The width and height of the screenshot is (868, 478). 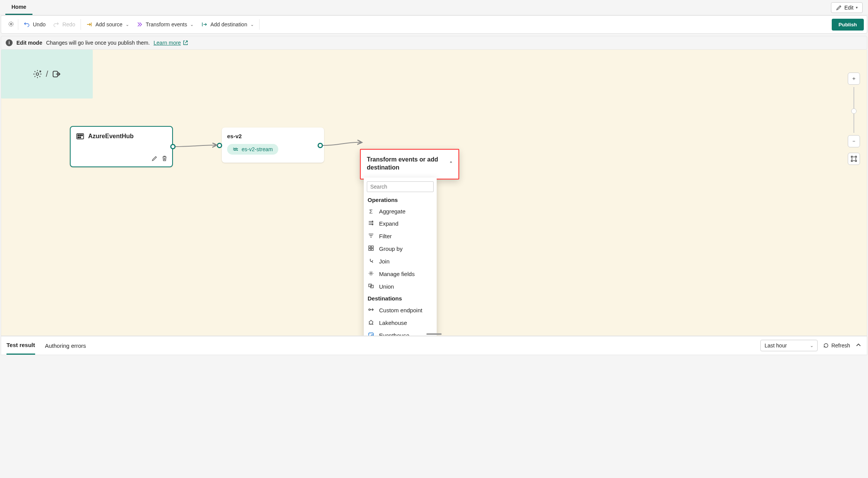 What do you see at coordinates (98, 43) in the screenshot?
I see `edit-mode-desc: Changes will go live once you publish th…` at bounding box center [98, 43].